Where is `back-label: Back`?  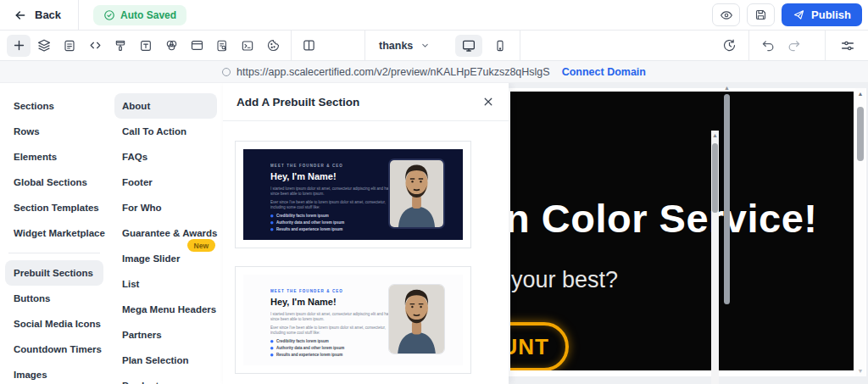 back-label: Back is located at coordinates (47, 15).